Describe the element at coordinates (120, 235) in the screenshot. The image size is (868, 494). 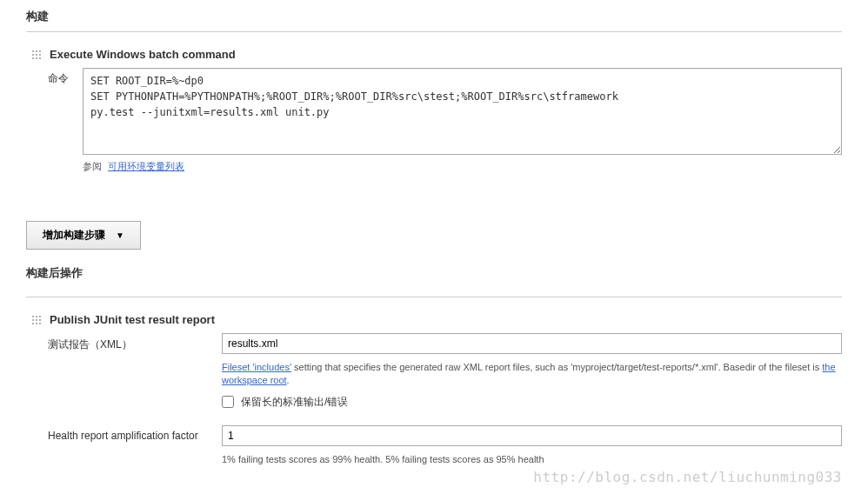
I see `caret-down-icon: ▼` at that location.